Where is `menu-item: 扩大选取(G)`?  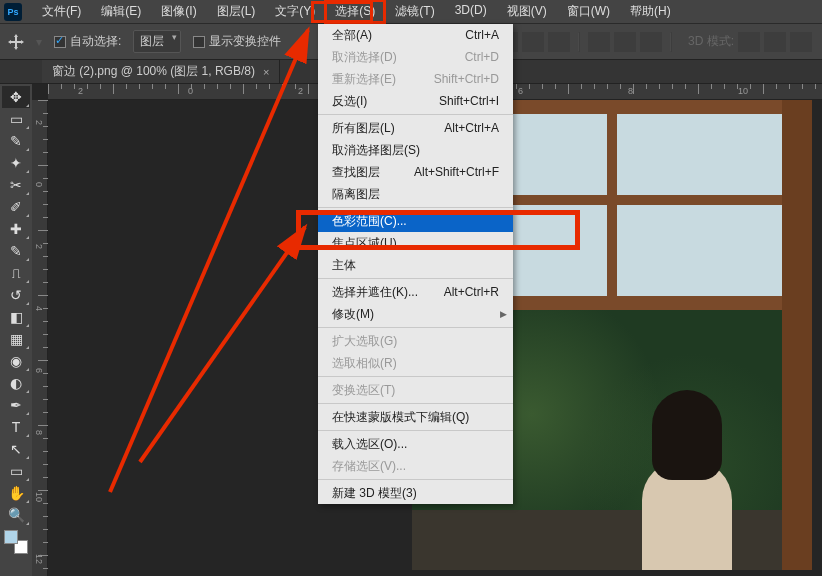 menu-item: 扩大选取(G) is located at coordinates (416, 341).